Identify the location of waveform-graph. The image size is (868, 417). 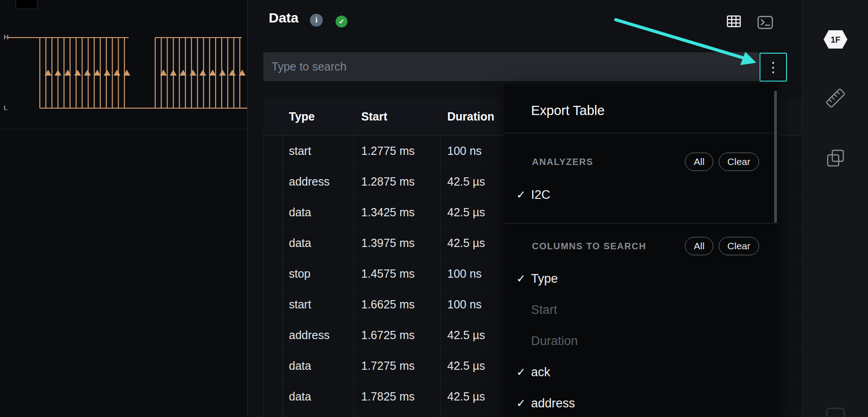
(124, 72).